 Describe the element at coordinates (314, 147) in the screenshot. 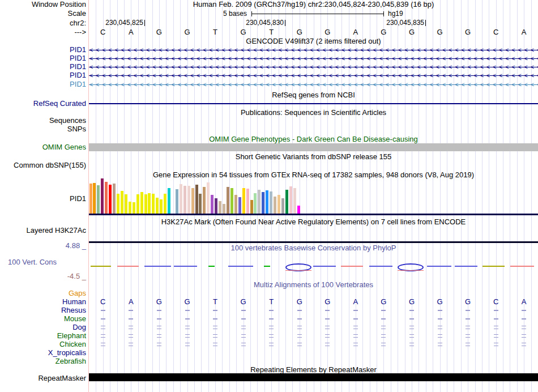

I see `omim-gene-bar` at that location.